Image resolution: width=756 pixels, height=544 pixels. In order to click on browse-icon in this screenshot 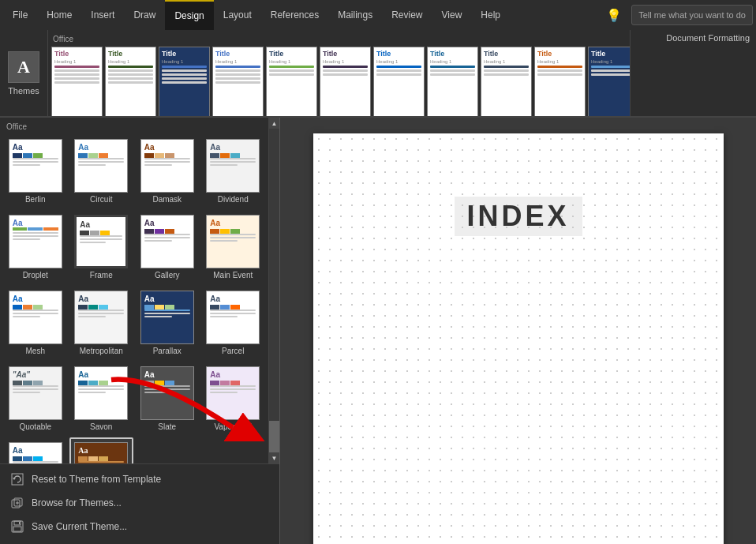, I will do `click(17, 503)`.